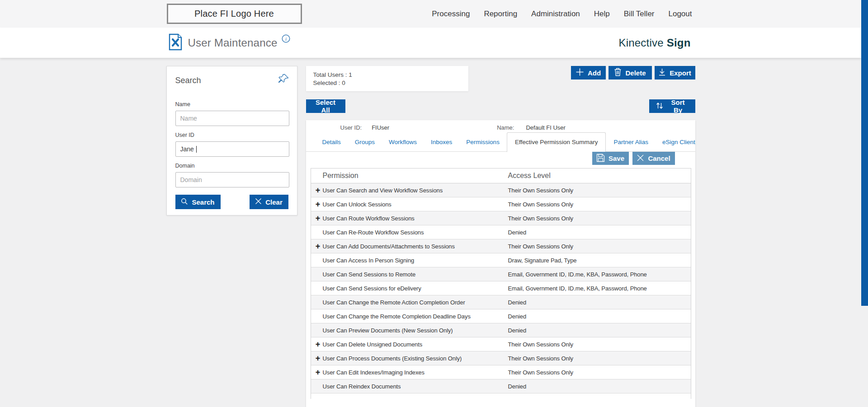 This screenshot has width=868, height=407. What do you see at coordinates (654, 158) in the screenshot?
I see `cancel-button: Cancel` at bounding box center [654, 158].